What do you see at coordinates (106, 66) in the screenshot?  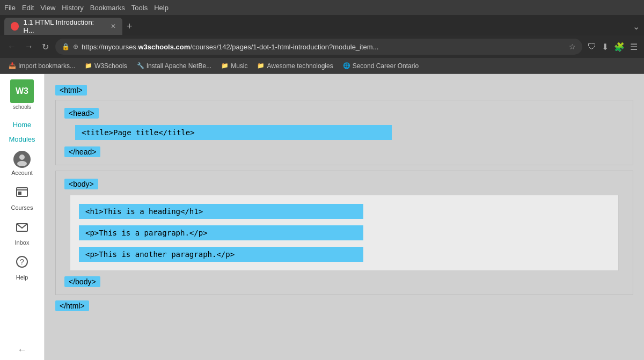 I see `bookmark-w3schools: 📁 W3Schools` at bounding box center [106, 66].